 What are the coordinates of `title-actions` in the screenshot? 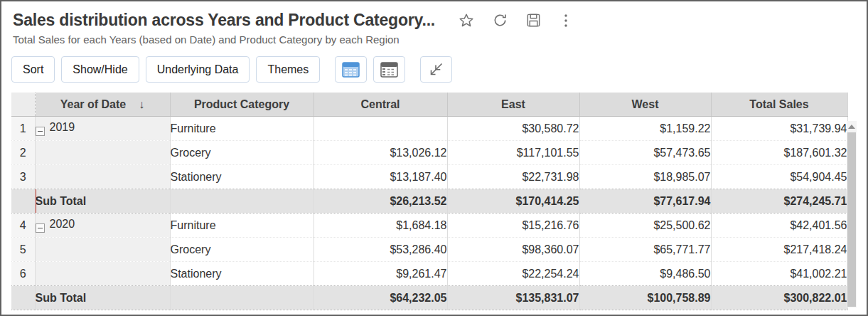 It's located at (515, 21).